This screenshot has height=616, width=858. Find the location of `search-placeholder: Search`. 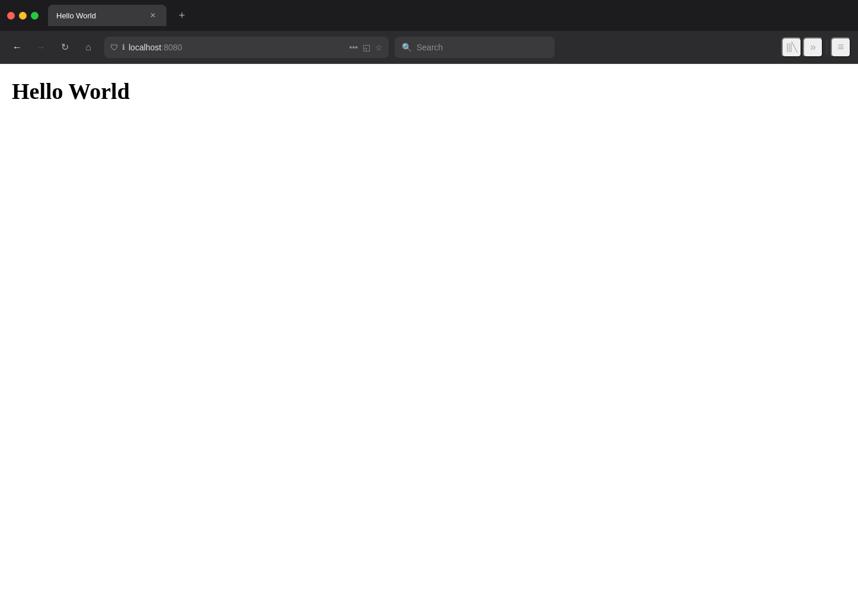

search-placeholder: Search is located at coordinates (430, 47).